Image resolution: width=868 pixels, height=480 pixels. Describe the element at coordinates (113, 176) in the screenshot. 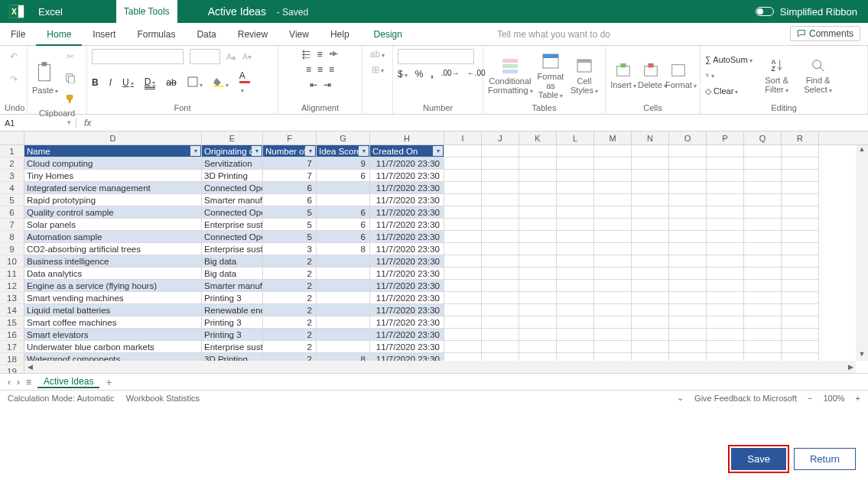

I see `cell: Tiny Homes` at that location.